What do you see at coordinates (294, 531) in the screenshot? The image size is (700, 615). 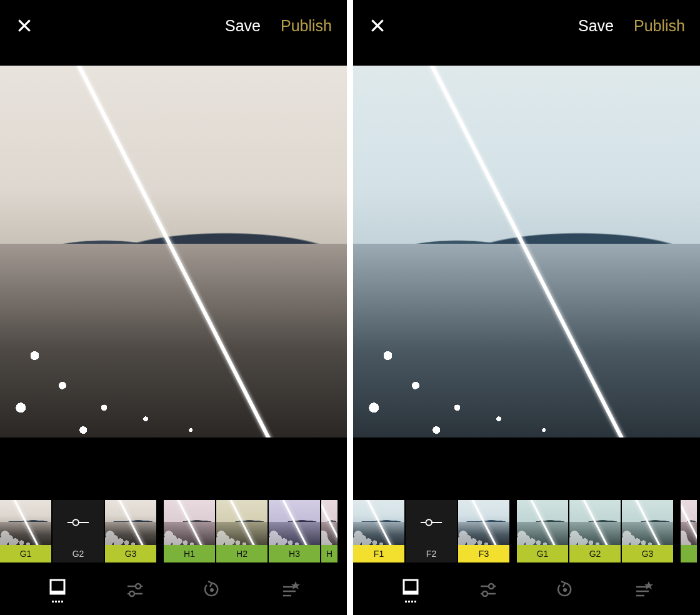 I see `filter-thumb-H3: H3` at bounding box center [294, 531].